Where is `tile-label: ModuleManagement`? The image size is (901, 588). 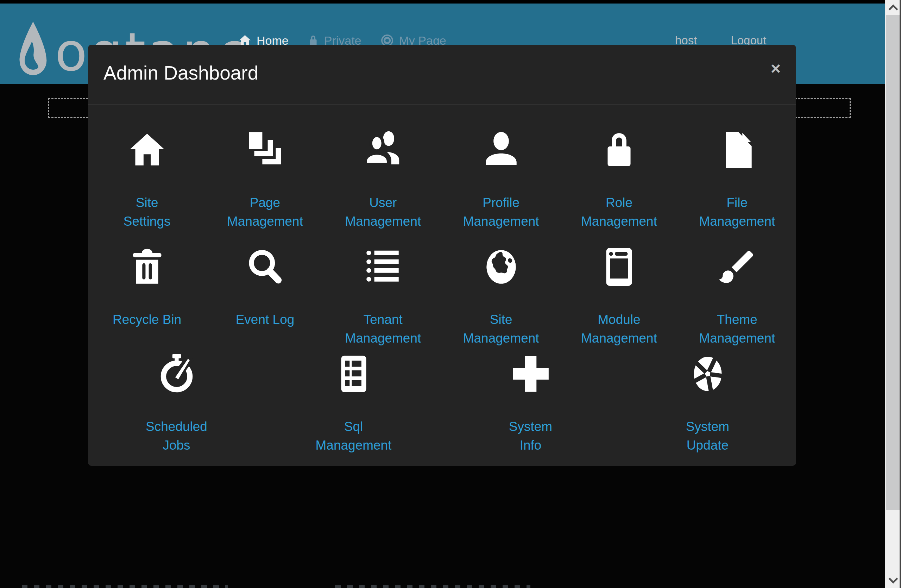
tile-label: ModuleManagement is located at coordinates (619, 329).